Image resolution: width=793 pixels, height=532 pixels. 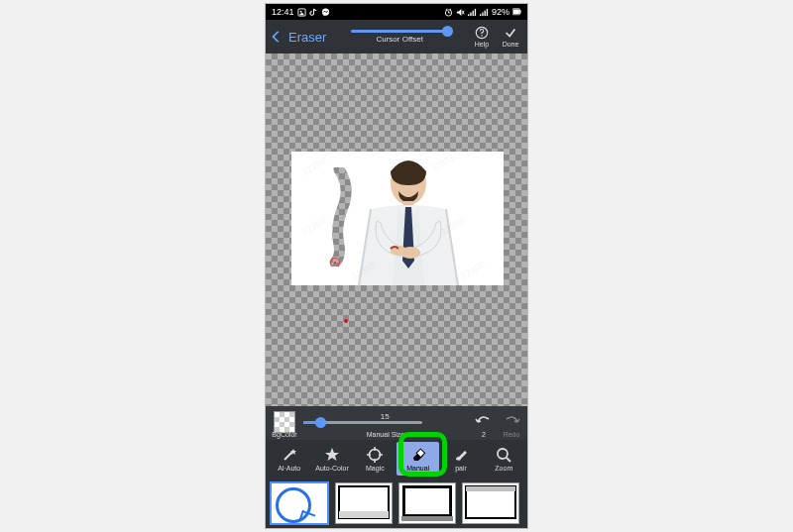 I want to click on signal1-icon, so click(x=472, y=12).